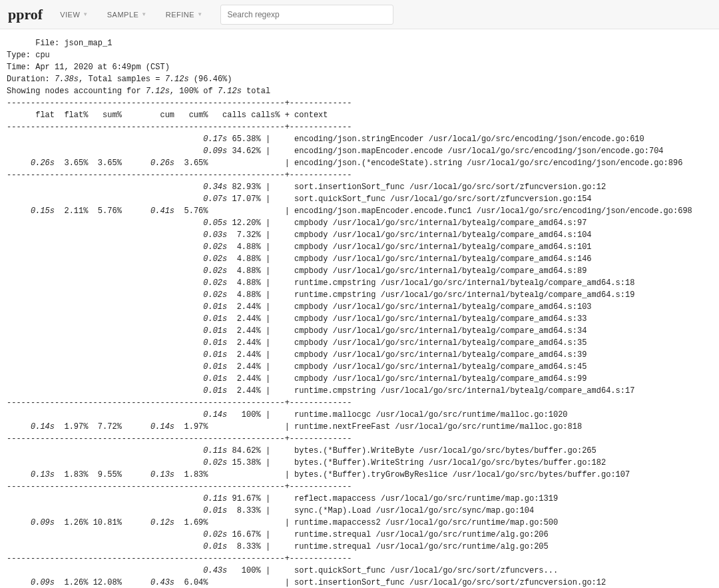 The image size is (719, 588). What do you see at coordinates (360, 511) in the screenshot?
I see `report-line: 0.01s 8.33% | sync.(*Map).Load /usr/loca…` at bounding box center [360, 511].